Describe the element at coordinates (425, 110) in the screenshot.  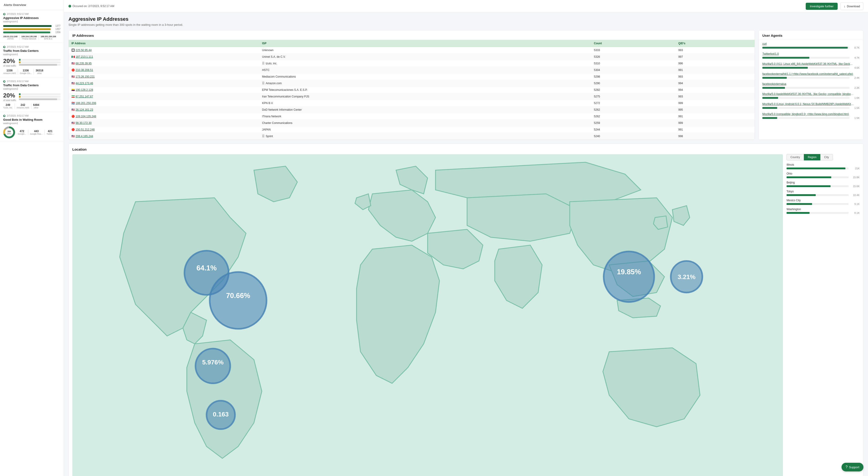
I see `isp-cell: DoD Network Information Center` at that location.